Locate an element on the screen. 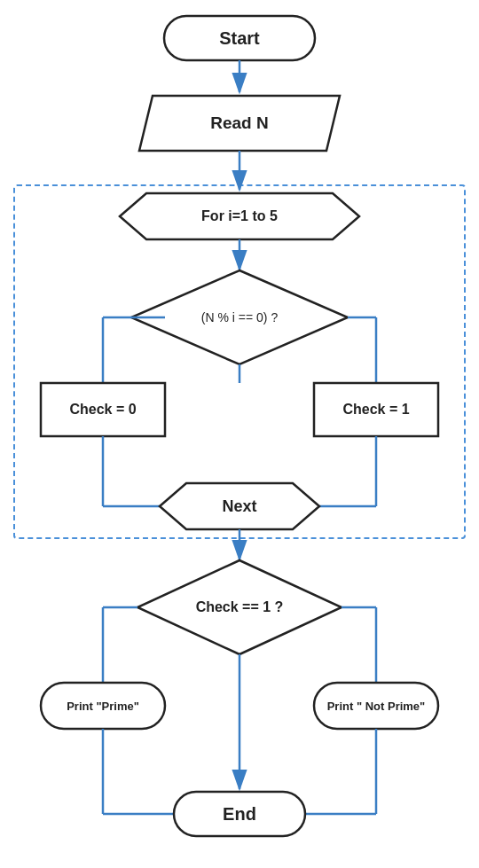 This screenshot has width=479, height=868. diamond1-label: (N % i == 0) ? is located at coordinates (240, 317).